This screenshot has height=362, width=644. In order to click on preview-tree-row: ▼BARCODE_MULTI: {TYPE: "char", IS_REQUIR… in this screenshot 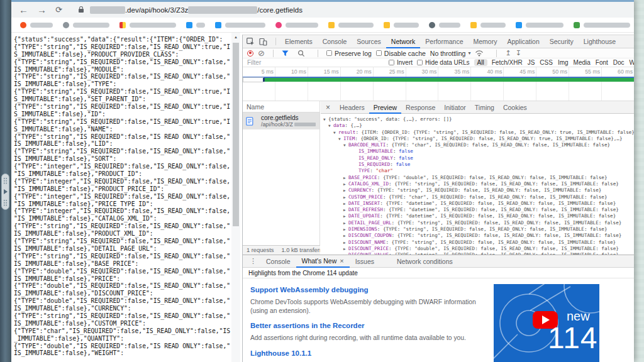, I will do `click(477, 145)`.